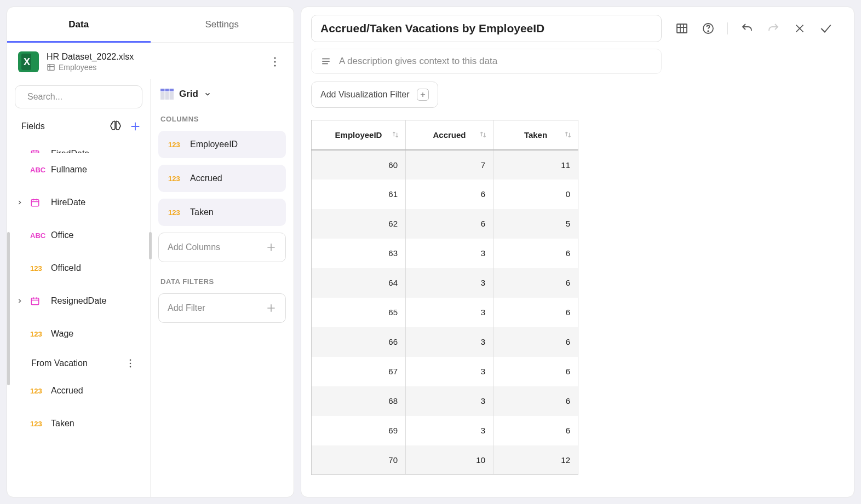 Image resolution: width=861 pixels, height=504 pixels. I want to click on cell-employeeid: 63, so click(359, 253).